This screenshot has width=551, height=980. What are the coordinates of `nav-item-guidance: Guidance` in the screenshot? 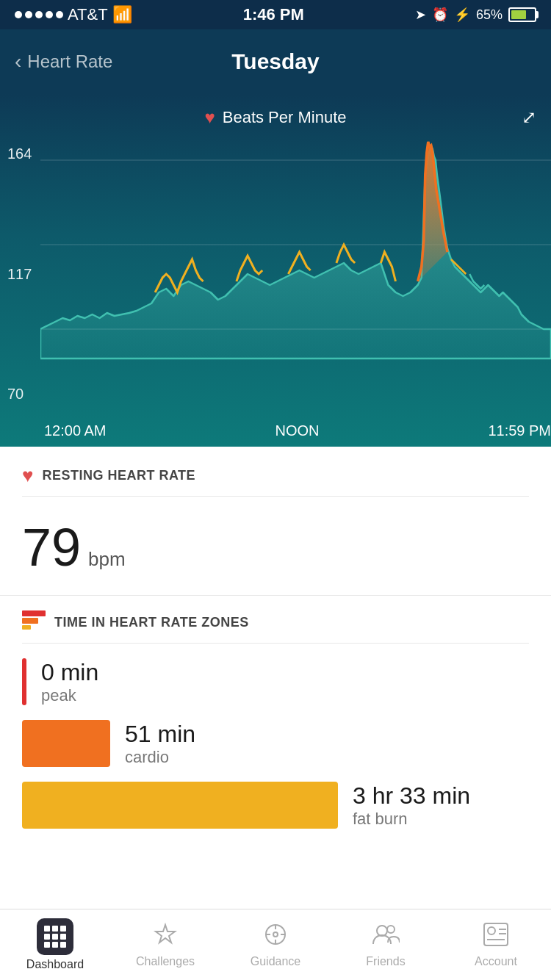 It's located at (276, 945).